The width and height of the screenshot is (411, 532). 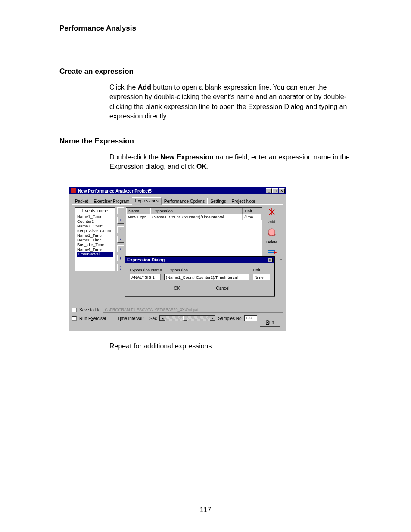 I want to click on op-insert-button: ←, so click(x=121, y=211).